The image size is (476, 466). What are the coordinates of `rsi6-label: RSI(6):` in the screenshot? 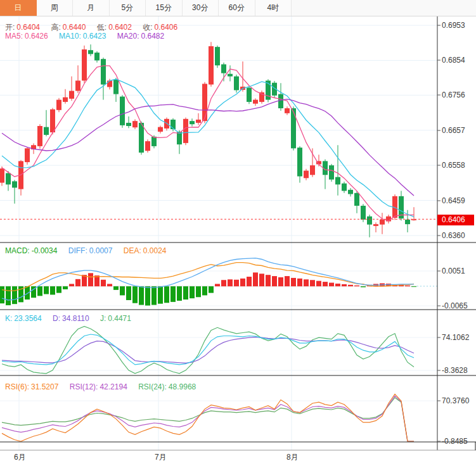 It's located at (17, 387).